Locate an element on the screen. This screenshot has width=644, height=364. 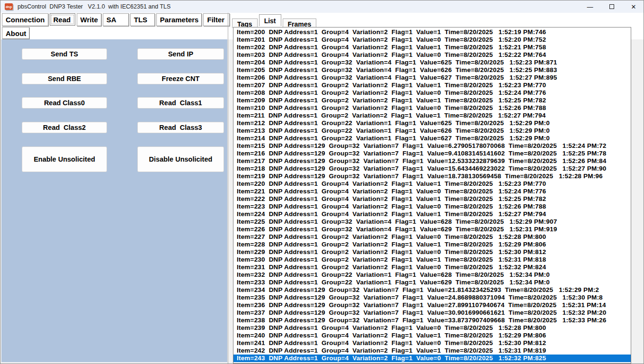
list-item: Item=236 DNP Address=129 Group=32 Variat… is located at coordinates (432, 305).